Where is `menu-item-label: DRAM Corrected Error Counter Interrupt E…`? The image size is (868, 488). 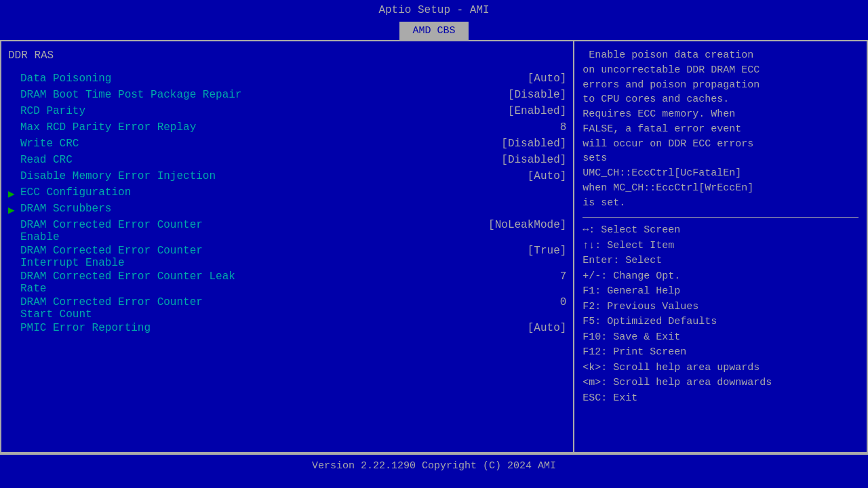
menu-item-label: DRAM Corrected Error Counter Interrupt E… is located at coordinates (274, 257).